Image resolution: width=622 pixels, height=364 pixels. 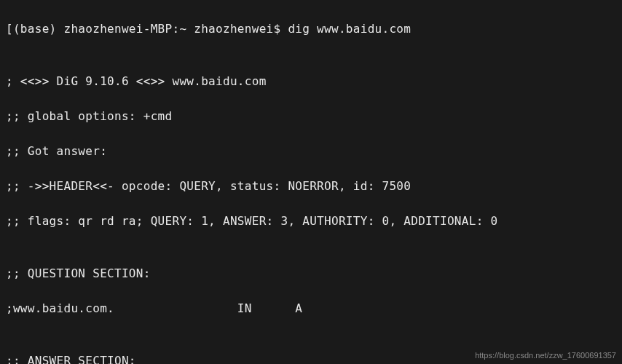 I want to click on question-row: ;www.baidu.com. IN A, so click(x=311, y=309).